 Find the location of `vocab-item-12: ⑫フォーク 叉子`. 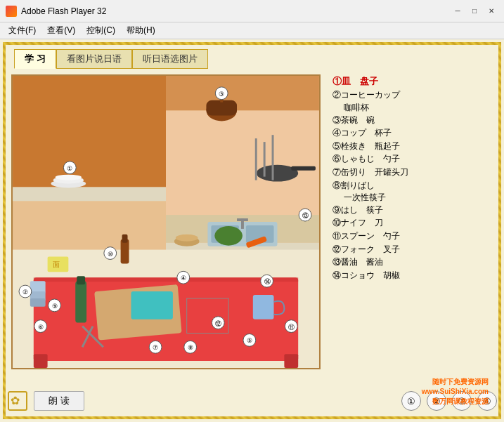

vocab-item-12: ⑫フォーク 叉子 is located at coordinates (413, 250).